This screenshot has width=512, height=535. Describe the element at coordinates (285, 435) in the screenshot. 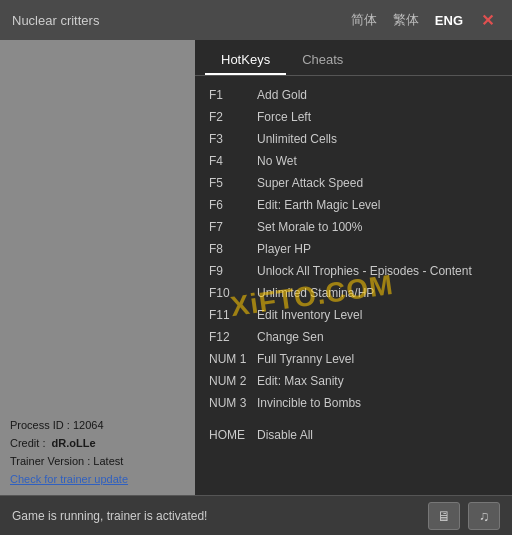

I see `home-hotkey-desc: Disable All` at that location.